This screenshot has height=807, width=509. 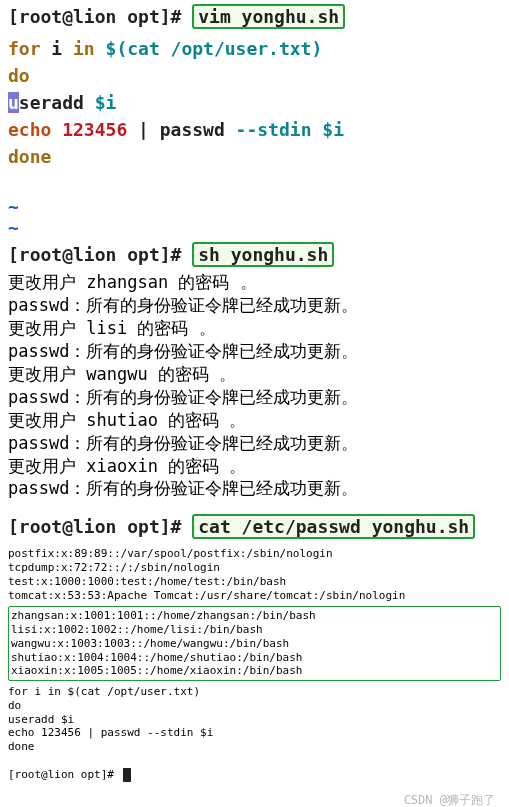 I want to click on pwh-2: test:x:1000:1000:test:/home/test:/bin/ba…, so click(x=254, y=582).